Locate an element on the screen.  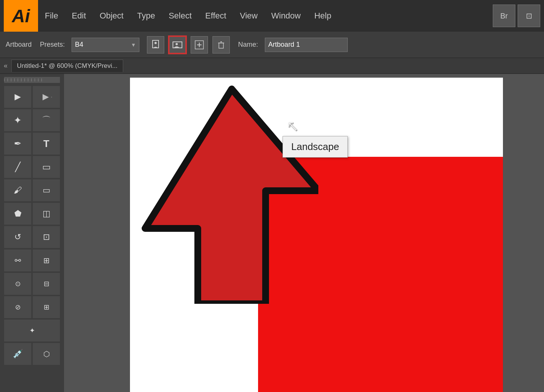
column-graph-tool: ⊟ is located at coordinates (46, 284).